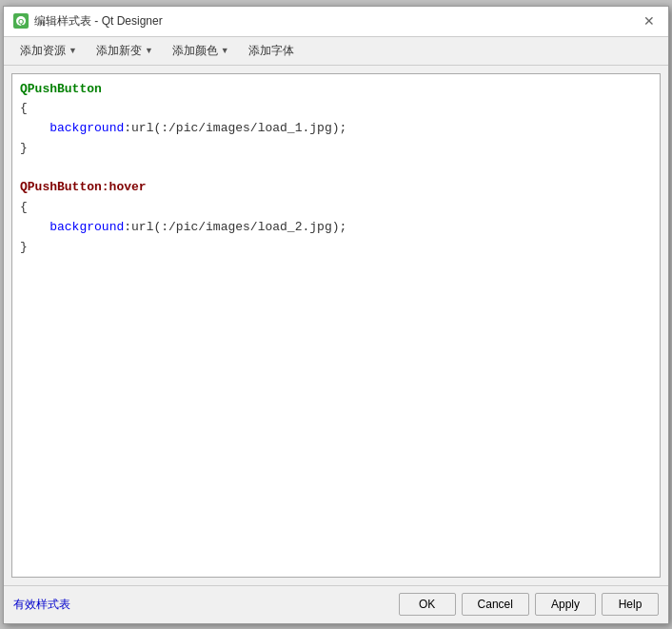 The image size is (672, 629). Describe the element at coordinates (529, 604) in the screenshot. I see `button-group: OK Cancel Apply Help` at that location.